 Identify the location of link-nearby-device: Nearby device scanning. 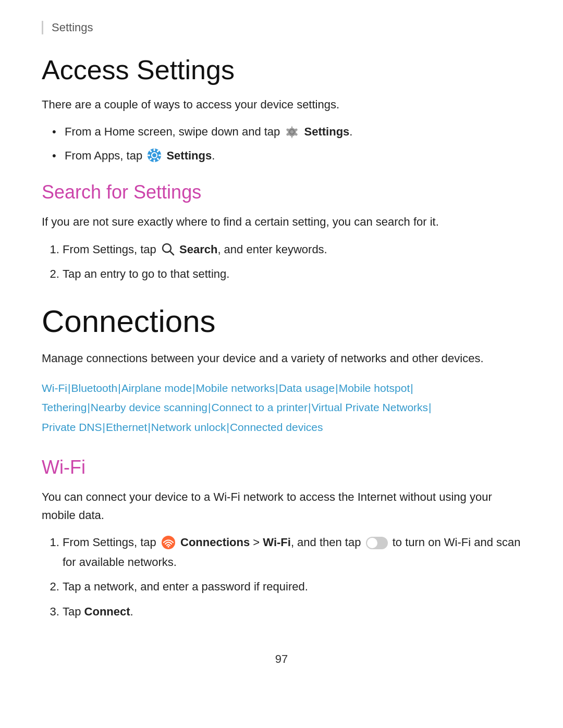
(149, 408).